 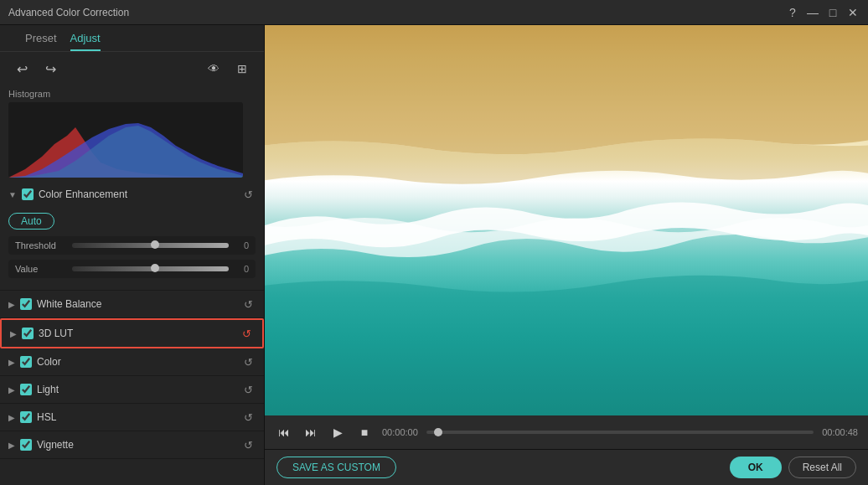 I want to click on color-enhancement-reset-btn: ↺, so click(x=248, y=194).